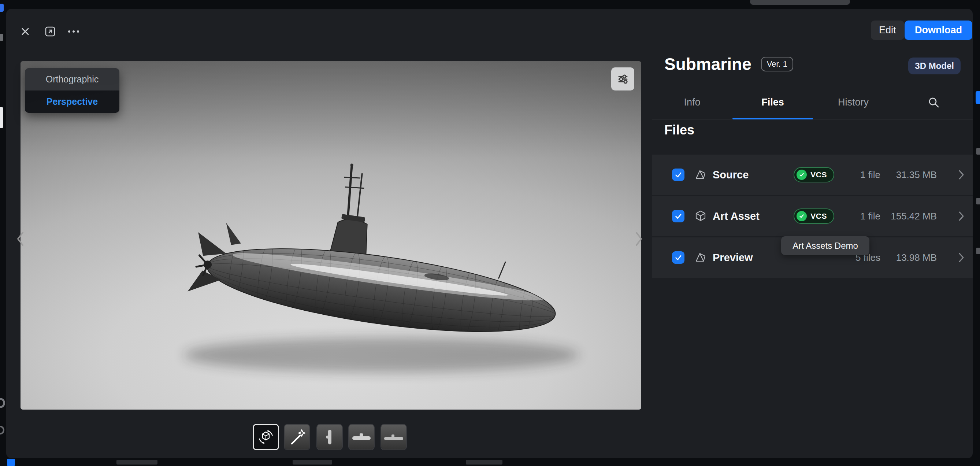  I want to click on tab-info: Info, so click(692, 102).